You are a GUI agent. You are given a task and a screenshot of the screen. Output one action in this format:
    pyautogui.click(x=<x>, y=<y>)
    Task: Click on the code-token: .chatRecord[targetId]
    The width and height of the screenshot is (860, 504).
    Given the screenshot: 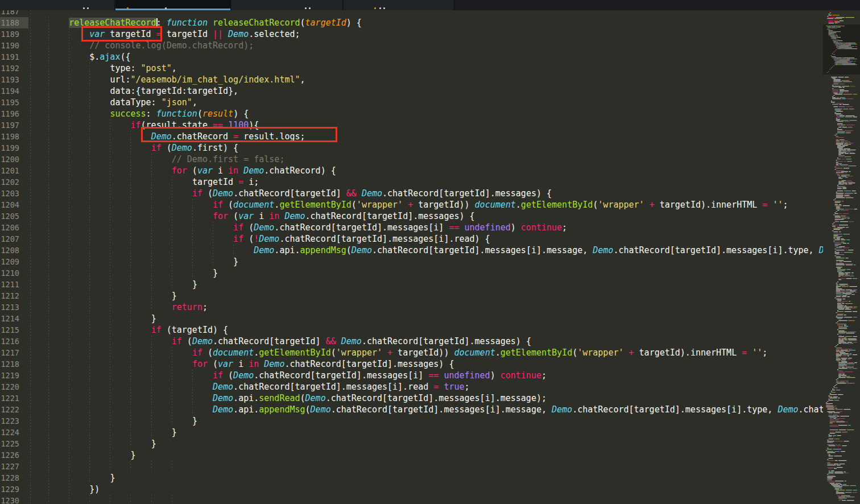 What is the action you would take?
    pyautogui.click(x=290, y=193)
    